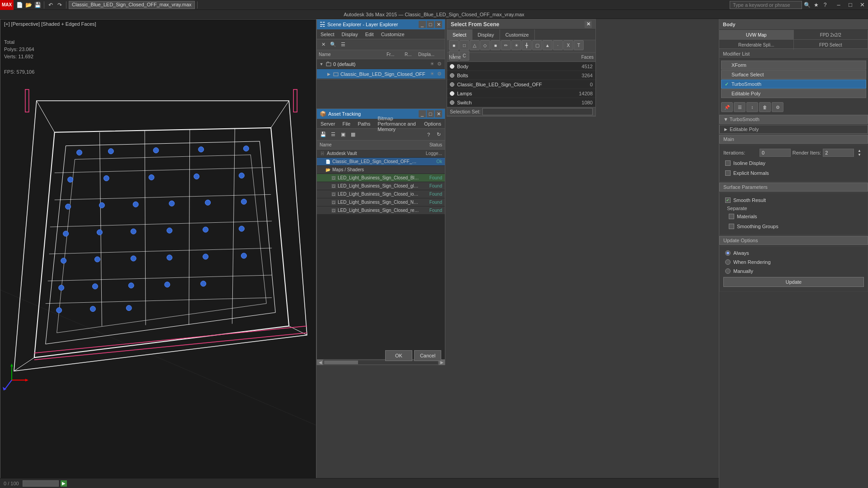  Describe the element at coordinates (328, 124) in the screenshot. I see `at-menu-server: Server` at that location.